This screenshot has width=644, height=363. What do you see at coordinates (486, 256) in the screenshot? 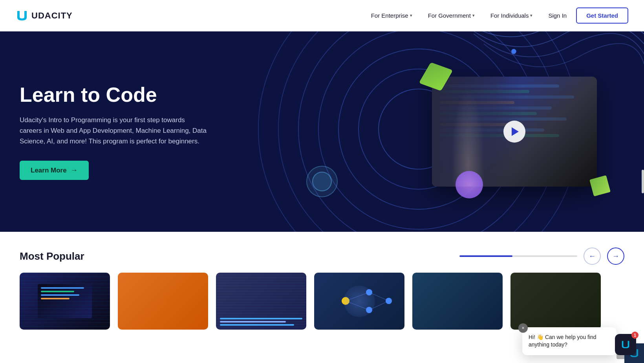
I see `progress-bar-fill` at bounding box center [486, 256].